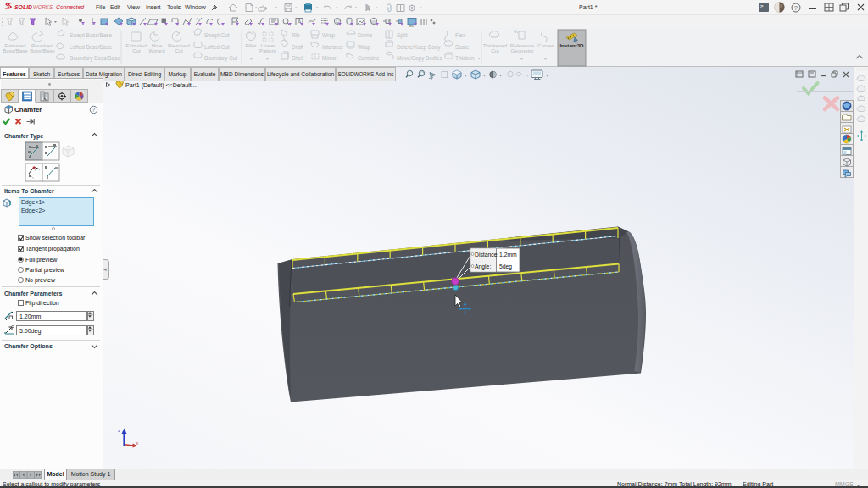 The width and height of the screenshot is (868, 488). I want to click on svg-text: Angle:, so click(483, 267).